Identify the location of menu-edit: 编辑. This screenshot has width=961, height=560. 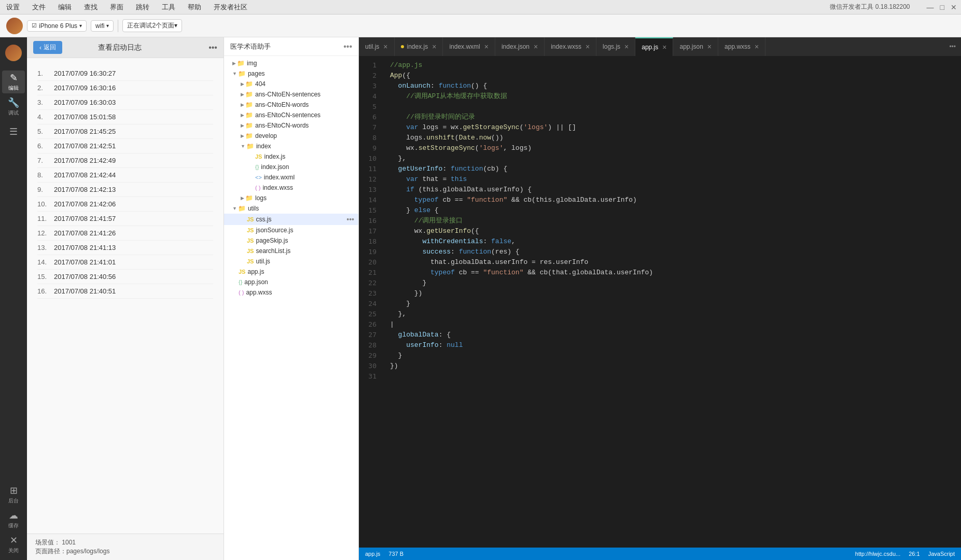
(65, 7).